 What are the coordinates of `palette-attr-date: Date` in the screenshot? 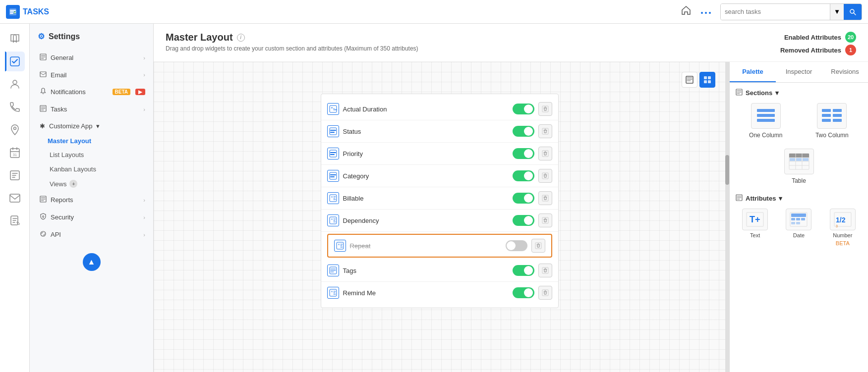 It's located at (799, 227).